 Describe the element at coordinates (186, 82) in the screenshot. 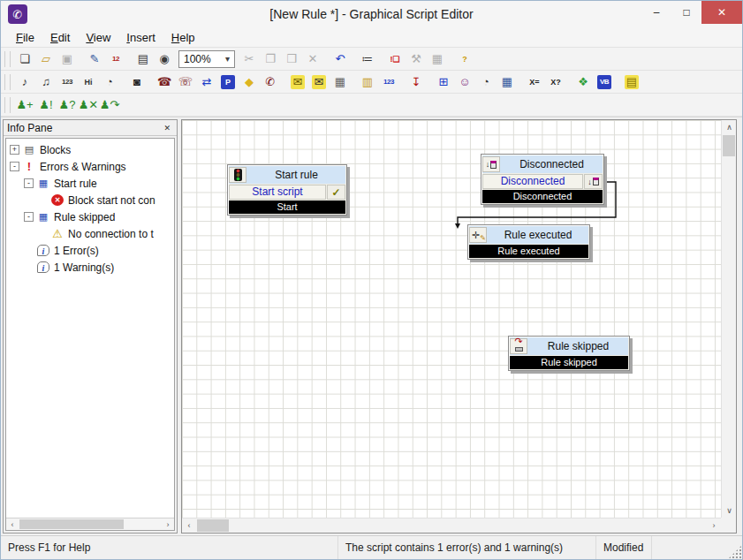

I see `hold-call-button: ☏` at that location.